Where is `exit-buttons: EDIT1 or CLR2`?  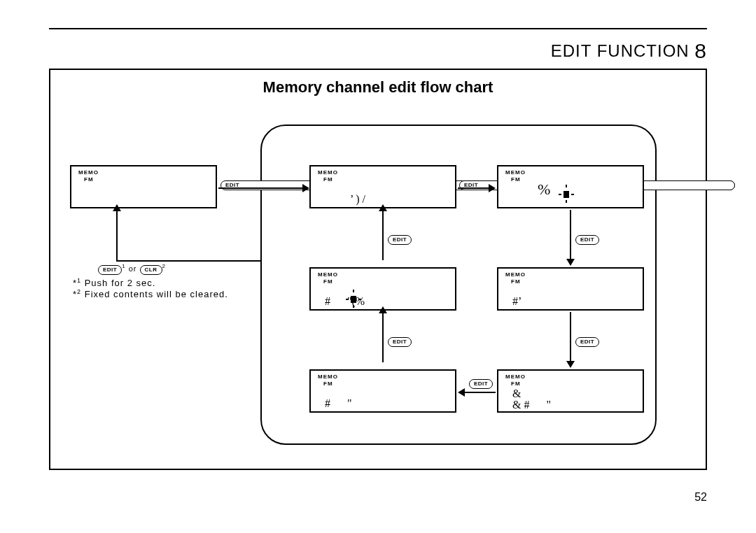 exit-buttons: EDIT1 or CLR2 is located at coordinates (132, 269).